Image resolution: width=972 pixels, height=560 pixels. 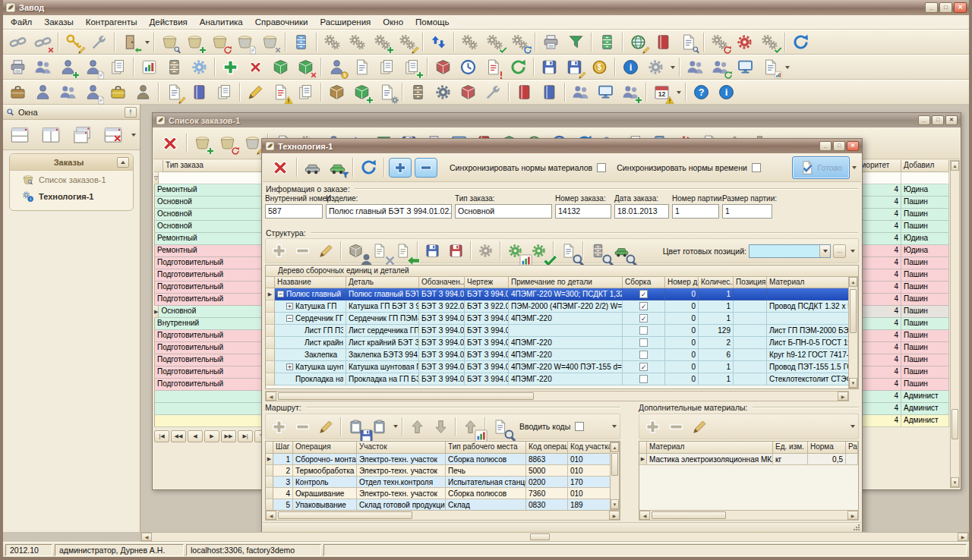 I want to click on dock-item-1: i Технология-1, so click(x=71, y=196).